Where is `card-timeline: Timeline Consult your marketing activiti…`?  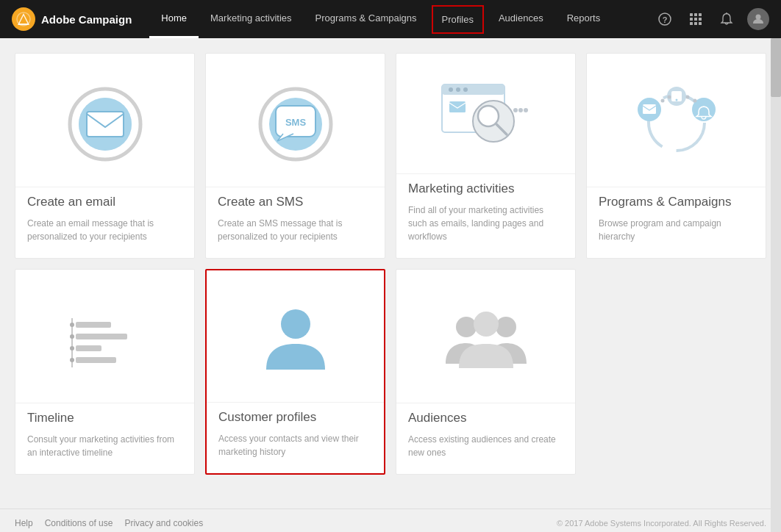 card-timeline: Timeline Consult your marketing activiti… is located at coordinates (104, 372).